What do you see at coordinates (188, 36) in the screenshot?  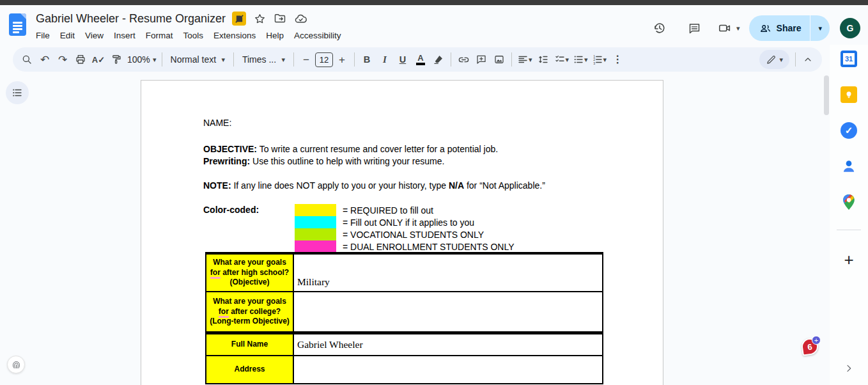 I see `menu-bar: FileEditViewInsertFormatToolsExtensionsH…` at bounding box center [188, 36].